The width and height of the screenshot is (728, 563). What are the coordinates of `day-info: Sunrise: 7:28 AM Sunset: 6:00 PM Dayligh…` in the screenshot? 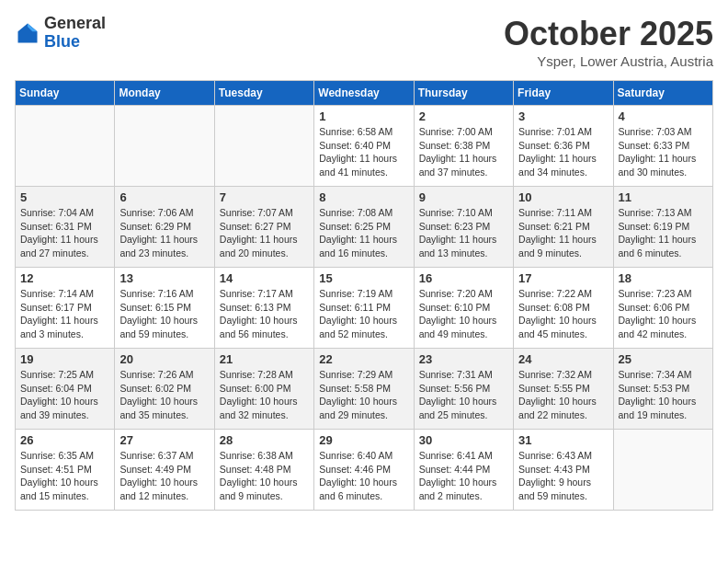 It's located at (265, 396).